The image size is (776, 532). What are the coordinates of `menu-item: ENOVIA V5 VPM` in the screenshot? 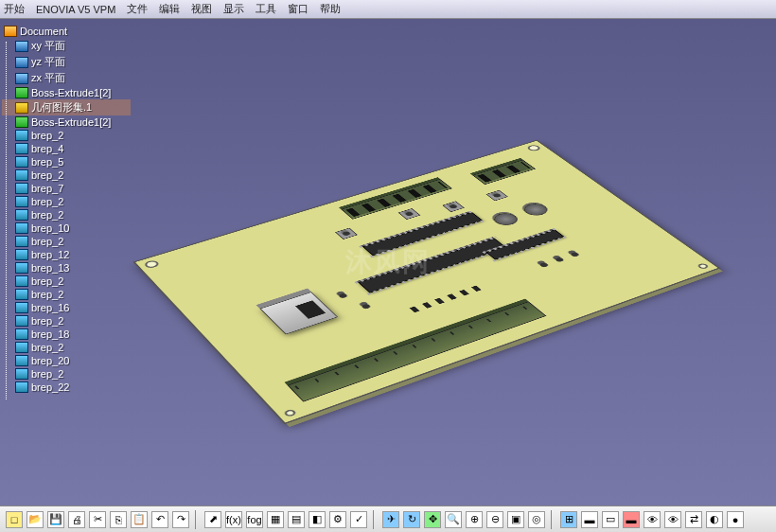 It's located at (76, 9).